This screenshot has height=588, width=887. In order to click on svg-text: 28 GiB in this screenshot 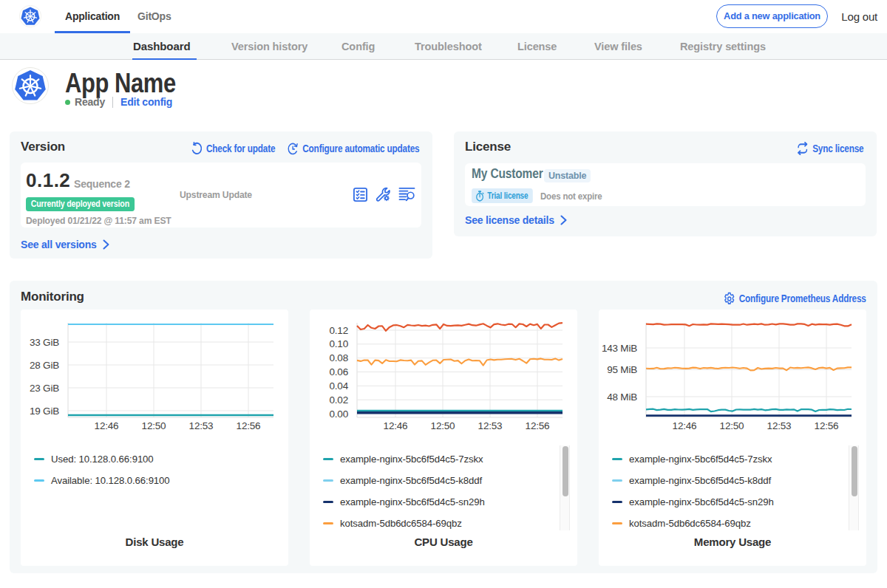, I will do `click(44, 365)`.